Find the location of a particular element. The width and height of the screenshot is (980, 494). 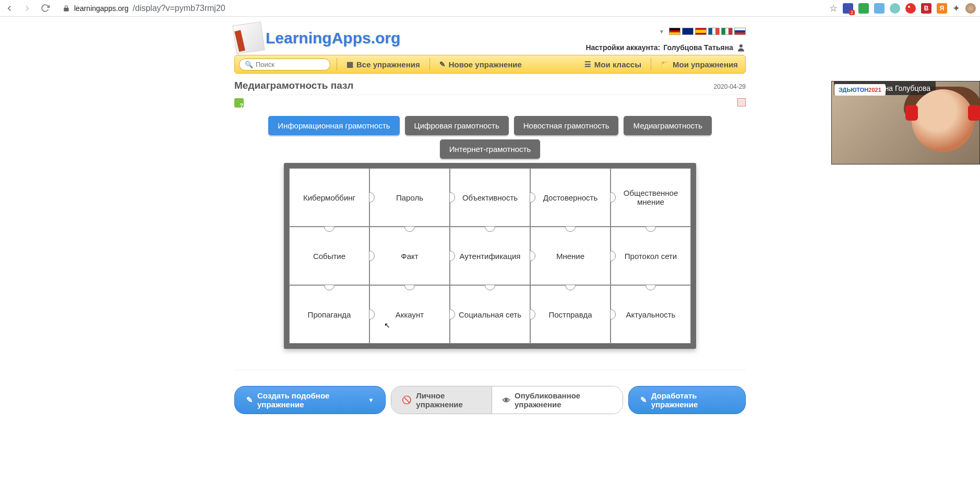

category-button: Интернет-грамотность is located at coordinates (491, 149).